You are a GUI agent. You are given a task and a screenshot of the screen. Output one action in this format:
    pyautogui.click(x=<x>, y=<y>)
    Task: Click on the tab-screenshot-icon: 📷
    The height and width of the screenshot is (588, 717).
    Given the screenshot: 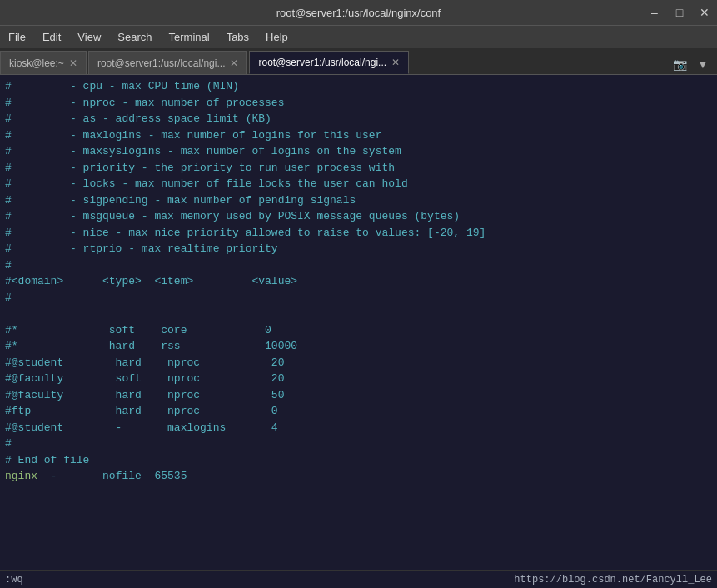 What is the action you would take?
    pyautogui.click(x=680, y=64)
    